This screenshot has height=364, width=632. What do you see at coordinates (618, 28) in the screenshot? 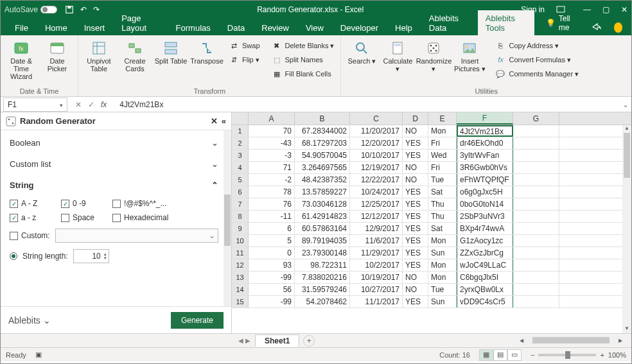
I see `feedback-icon` at bounding box center [618, 28].